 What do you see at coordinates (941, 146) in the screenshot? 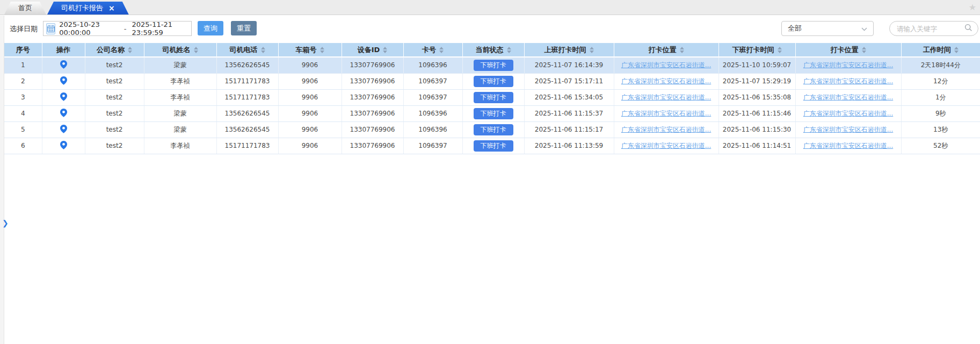
I see `cell-work-duration: 52秒` at bounding box center [941, 146].